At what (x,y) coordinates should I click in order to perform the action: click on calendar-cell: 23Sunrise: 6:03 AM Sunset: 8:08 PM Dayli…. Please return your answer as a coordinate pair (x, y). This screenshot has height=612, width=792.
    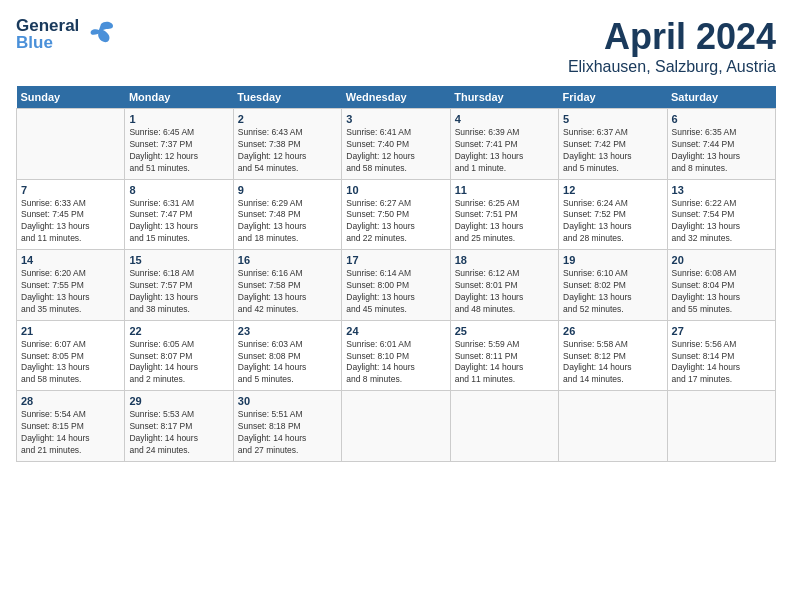
    Looking at the image, I should click on (287, 356).